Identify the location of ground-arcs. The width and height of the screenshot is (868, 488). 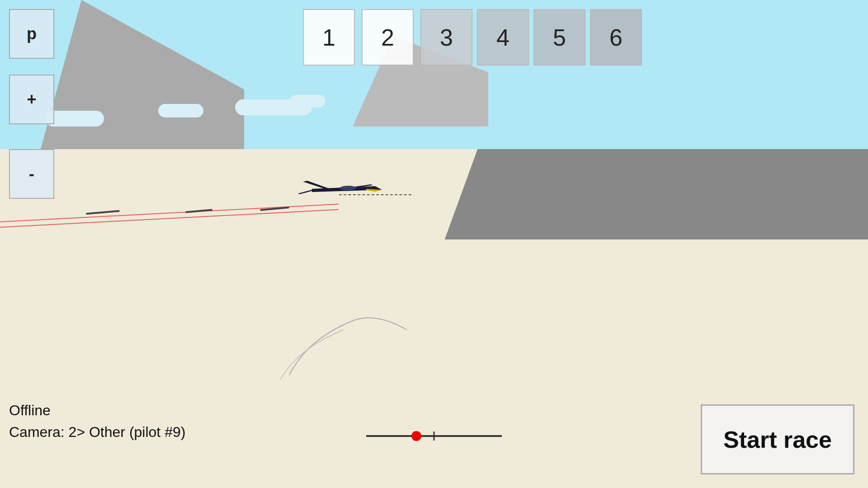
(341, 343).